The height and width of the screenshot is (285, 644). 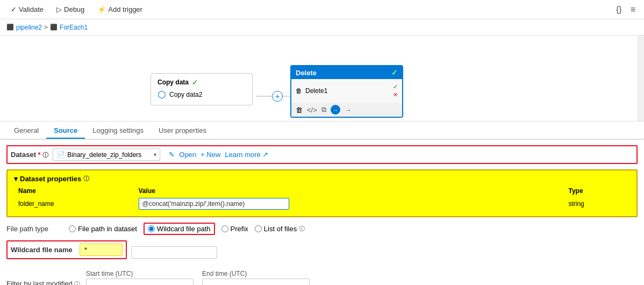 What do you see at coordinates (16, 179) in the screenshot?
I see `collapse-icon: ▾` at bounding box center [16, 179].